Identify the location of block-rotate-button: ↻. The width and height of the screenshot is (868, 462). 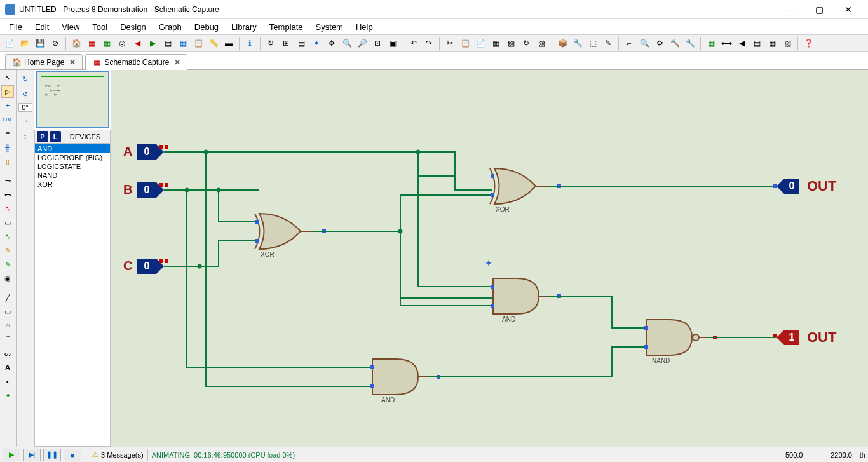
(526, 43).